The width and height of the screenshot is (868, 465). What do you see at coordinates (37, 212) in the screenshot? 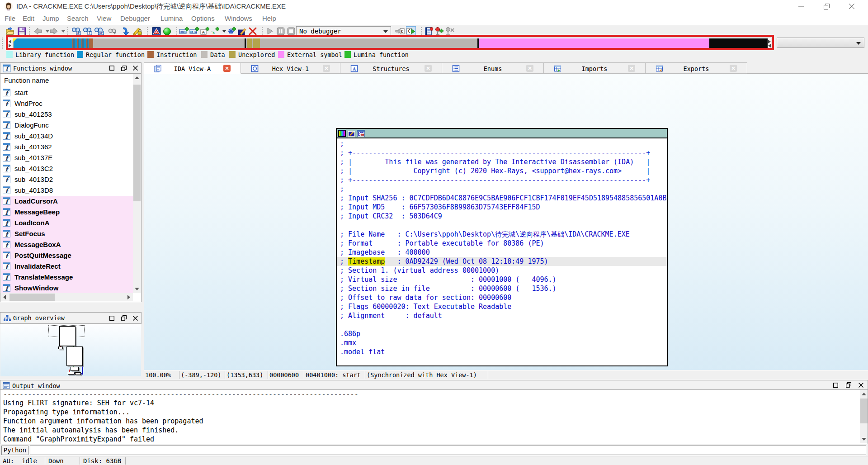
I see `function-name: MessageBeep` at bounding box center [37, 212].